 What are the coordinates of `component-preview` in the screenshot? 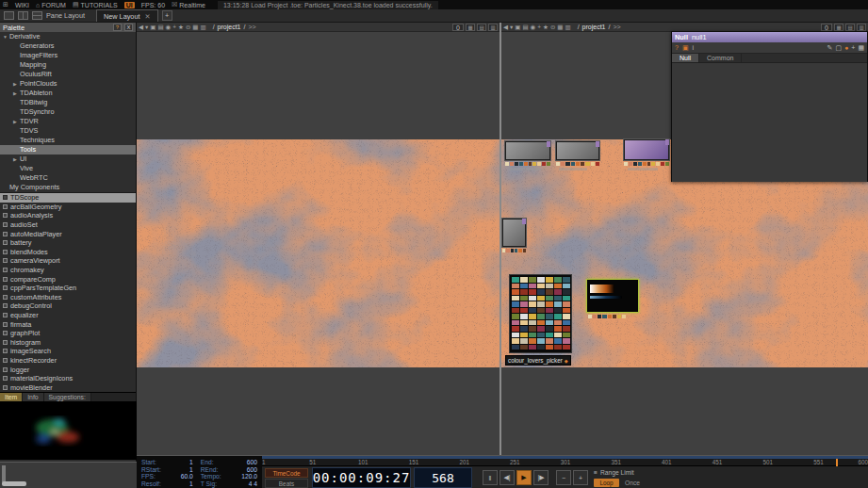 It's located at (68, 431).